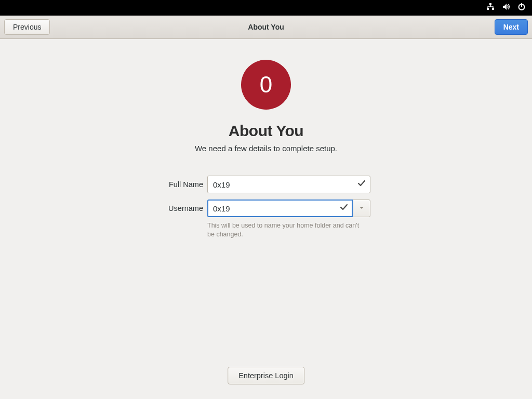 The image size is (532, 399). Describe the element at coordinates (511, 27) in the screenshot. I see `next-button: Next` at that location.